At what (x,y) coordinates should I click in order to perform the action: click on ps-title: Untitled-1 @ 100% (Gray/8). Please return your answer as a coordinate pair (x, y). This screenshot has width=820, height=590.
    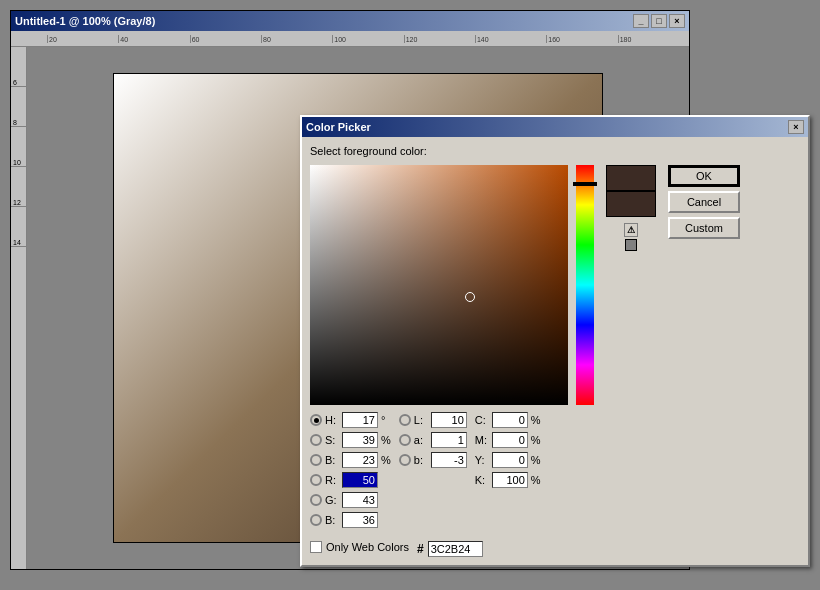
    Looking at the image, I should click on (85, 21).